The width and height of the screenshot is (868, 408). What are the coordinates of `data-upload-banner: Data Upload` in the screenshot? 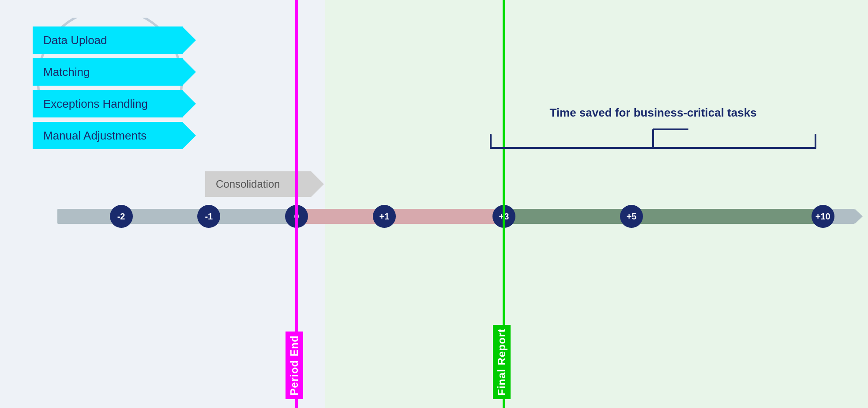 It's located at (108, 40).